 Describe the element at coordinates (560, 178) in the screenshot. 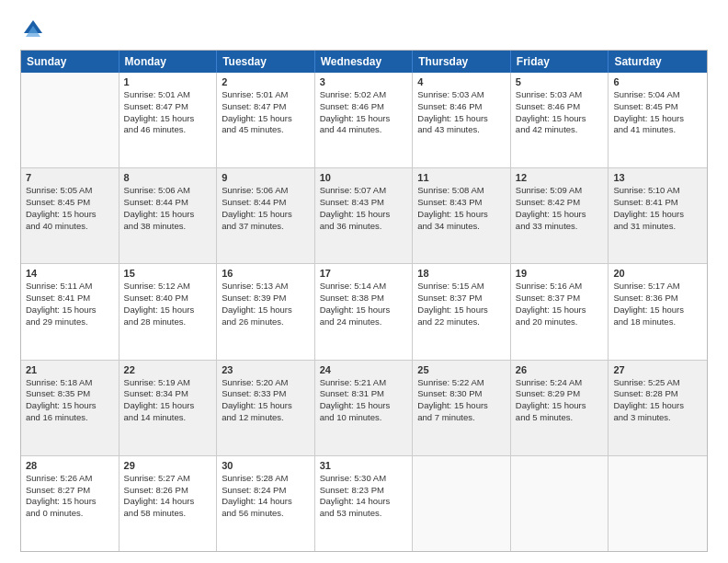

I see `day-number: 12` at that location.